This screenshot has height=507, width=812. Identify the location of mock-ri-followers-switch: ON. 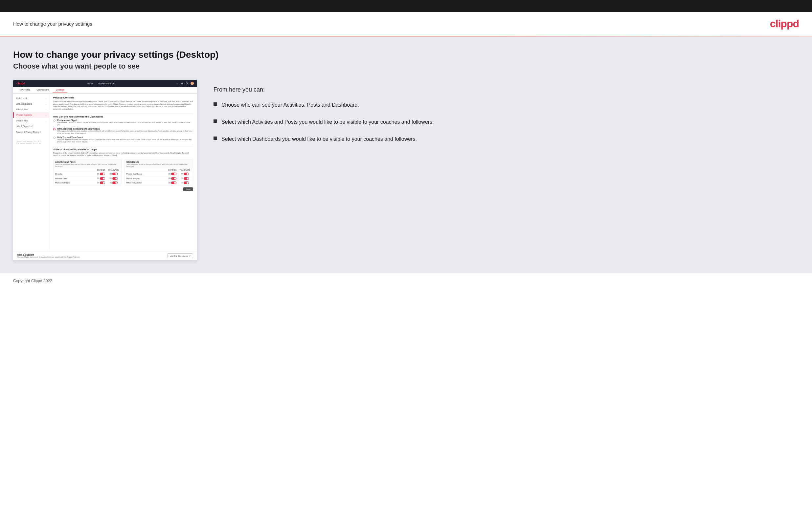
(185, 178).